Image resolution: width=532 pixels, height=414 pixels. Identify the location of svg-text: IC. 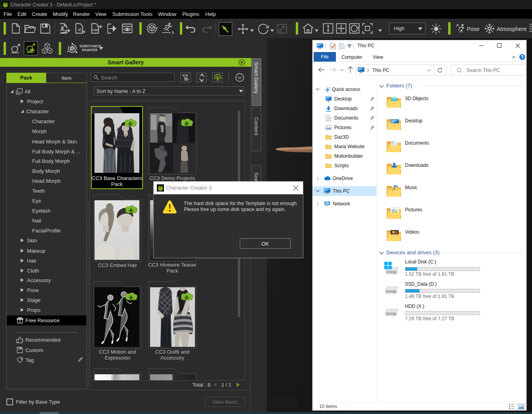
(80, 30).